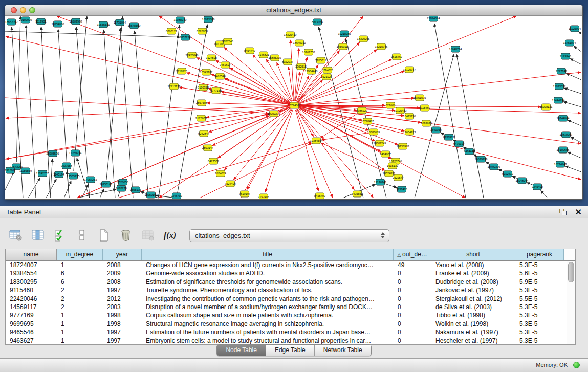  What do you see at coordinates (122, 265) in the screenshot?
I see `table-cell: 2008` at bounding box center [122, 265].